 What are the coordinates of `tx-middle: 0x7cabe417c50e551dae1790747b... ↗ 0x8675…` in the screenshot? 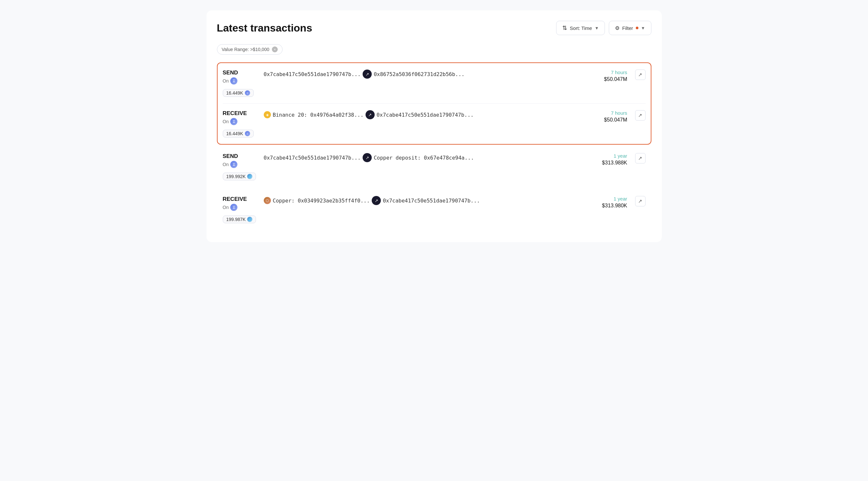 It's located at (417, 74).